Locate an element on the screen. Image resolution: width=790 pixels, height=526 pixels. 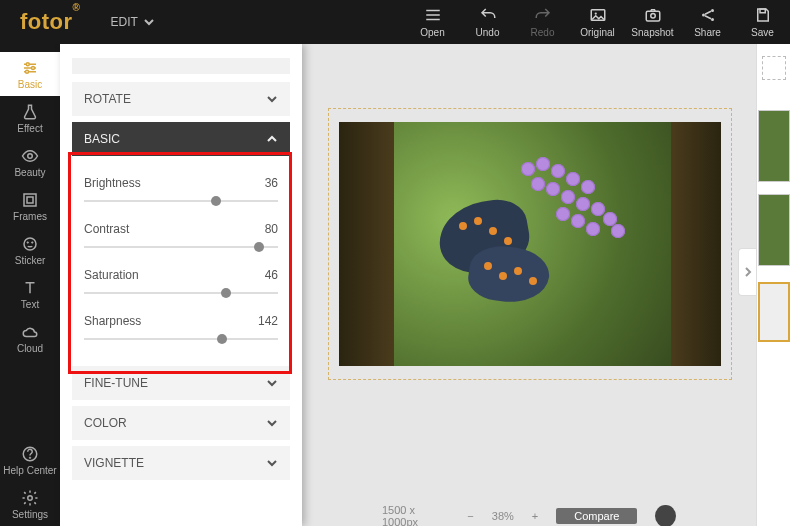
share-button: Share is located at coordinates (708, 22).